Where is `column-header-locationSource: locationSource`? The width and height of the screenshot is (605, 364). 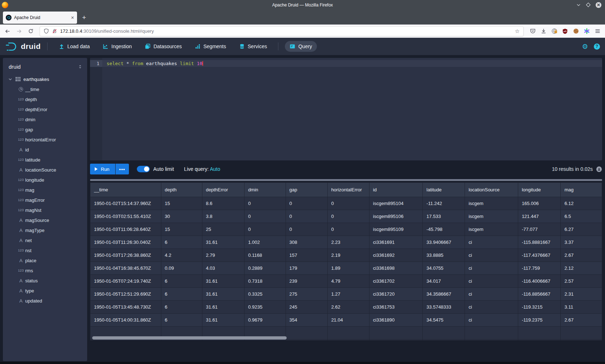 column-header-locationSource: locationSource is located at coordinates (492, 190).